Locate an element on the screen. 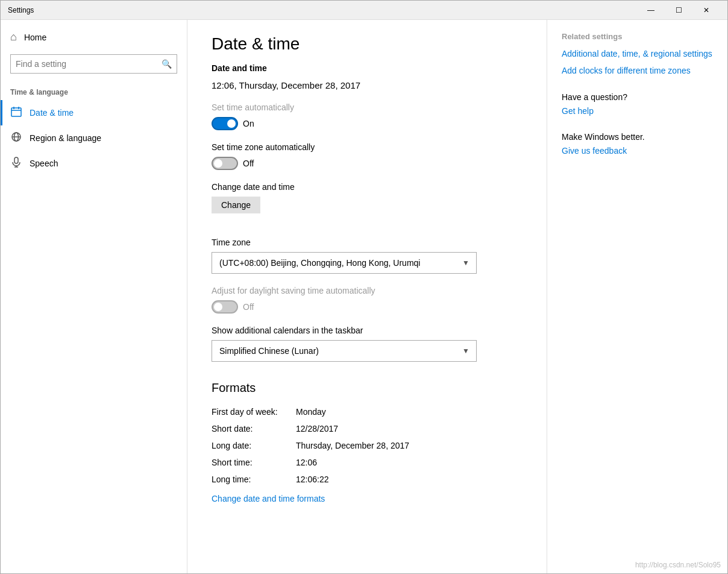  give-feedback-link: Give us feedback is located at coordinates (638, 151).